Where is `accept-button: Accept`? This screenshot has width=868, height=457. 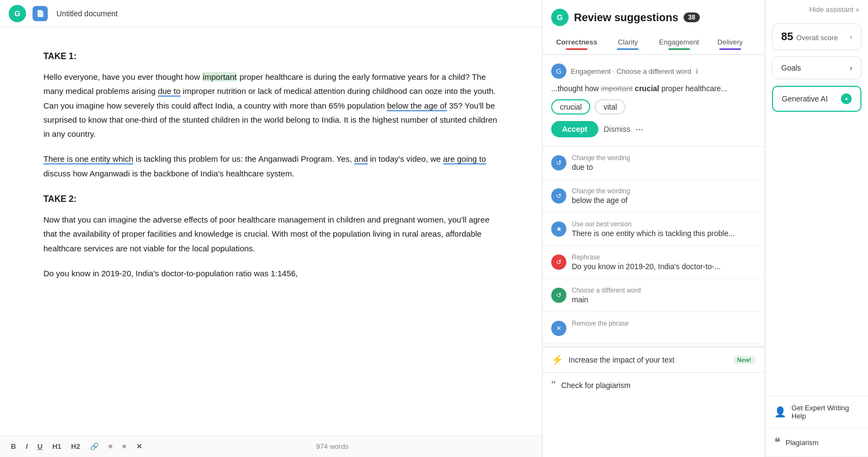 accept-button: Accept is located at coordinates (575, 129).